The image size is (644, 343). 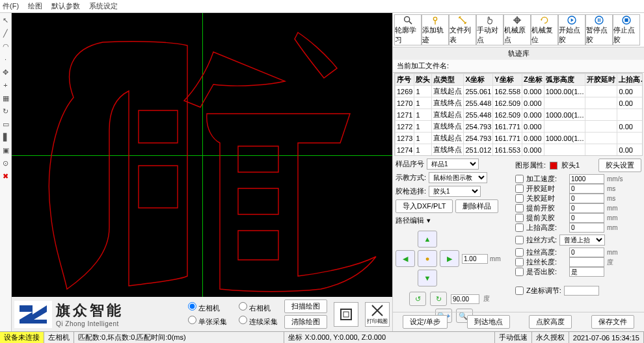 What do you see at coordinates (427, 278) in the screenshot?
I see `down-button: ▼` at bounding box center [427, 278].